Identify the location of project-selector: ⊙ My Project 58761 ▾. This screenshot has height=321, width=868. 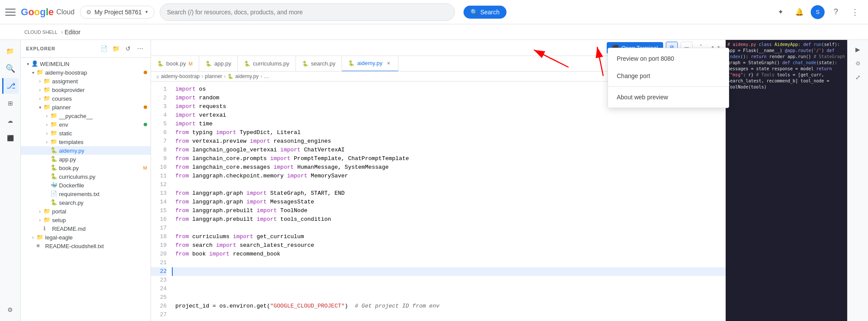
(117, 12).